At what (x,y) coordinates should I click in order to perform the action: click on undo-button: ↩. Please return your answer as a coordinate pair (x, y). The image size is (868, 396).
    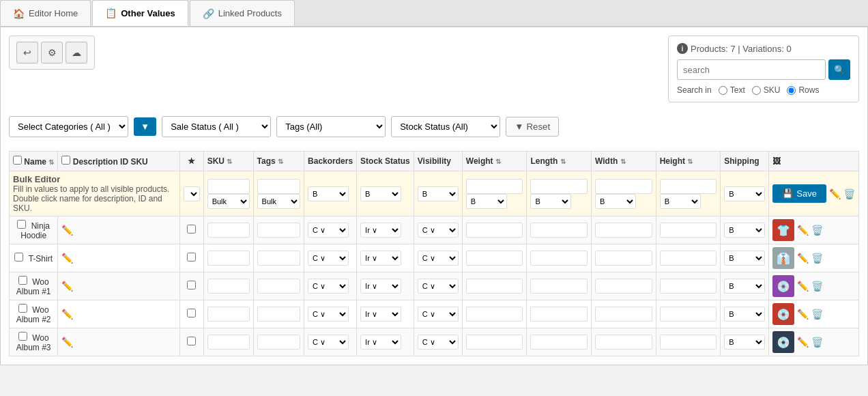
    Looking at the image, I should click on (27, 53).